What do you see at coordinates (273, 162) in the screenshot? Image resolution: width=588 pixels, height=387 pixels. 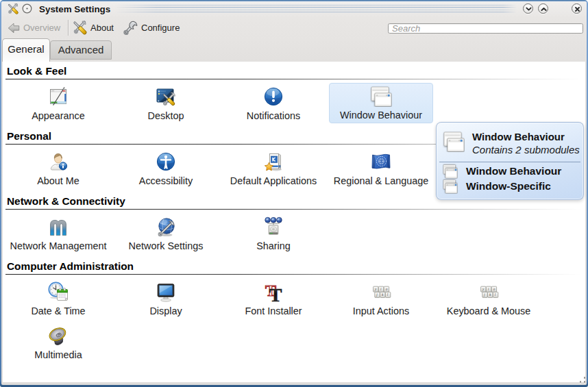 I see `default-applications-icon` at bounding box center [273, 162].